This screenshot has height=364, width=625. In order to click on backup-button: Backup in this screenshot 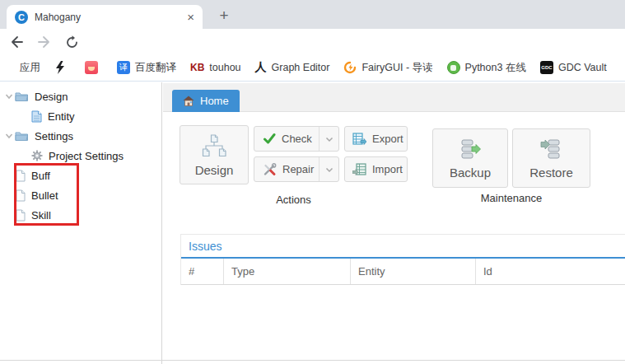, I will do `click(470, 158)`.